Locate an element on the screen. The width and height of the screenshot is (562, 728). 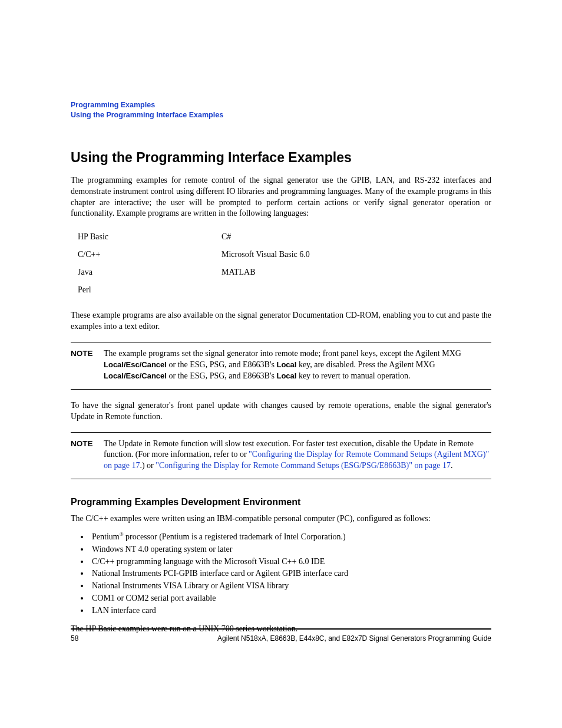
section-heading: Using the Programming Interface Examples is located at coordinates (281, 158).